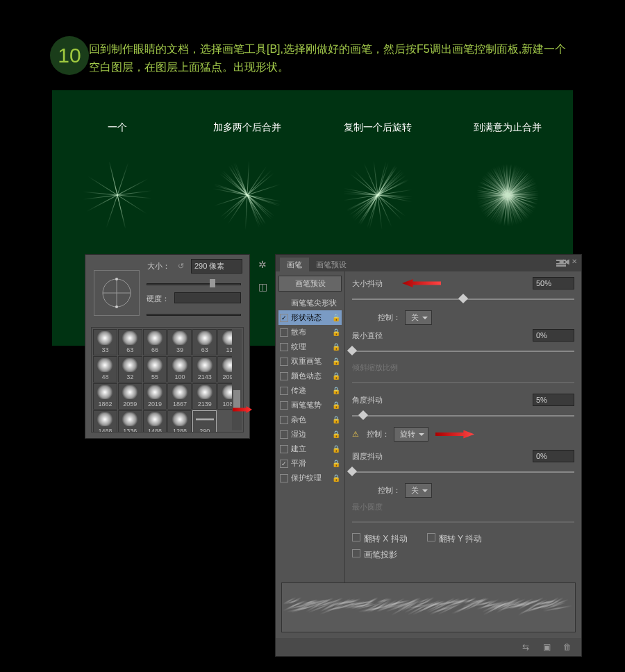  Describe the element at coordinates (194, 314) in the screenshot. I see `hardness-slider` at that location.